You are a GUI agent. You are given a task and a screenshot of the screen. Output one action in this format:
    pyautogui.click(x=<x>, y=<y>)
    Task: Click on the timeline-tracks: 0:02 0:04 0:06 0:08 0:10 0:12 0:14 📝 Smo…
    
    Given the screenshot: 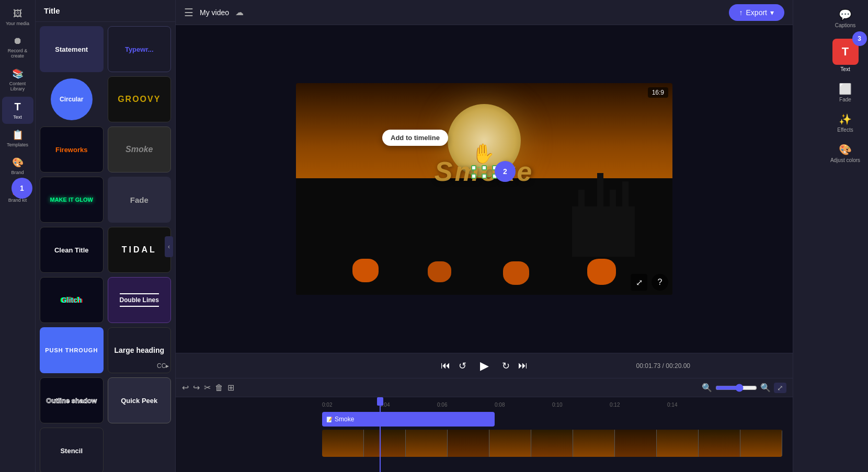 What is the action you would take?
    pyautogui.click(x=484, y=435)
    